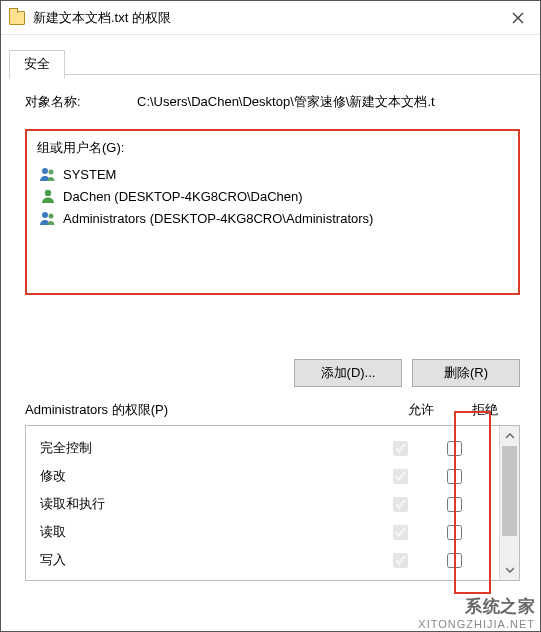  What do you see at coordinates (272, 174) in the screenshot?
I see `principal-row: SYSTEM` at bounding box center [272, 174].